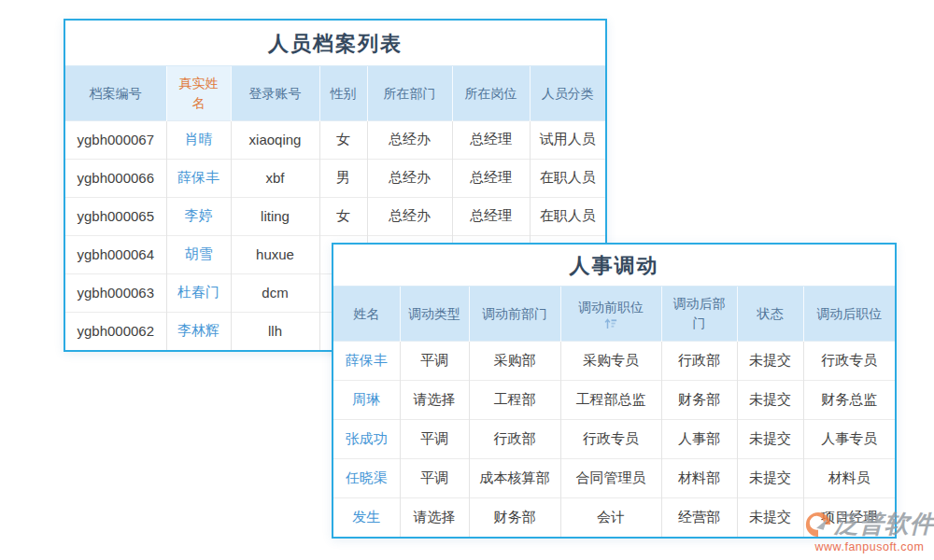 This screenshot has width=934, height=560. What do you see at coordinates (116, 254) in the screenshot?
I see `table-cell: ygbh000064` at bounding box center [116, 254].